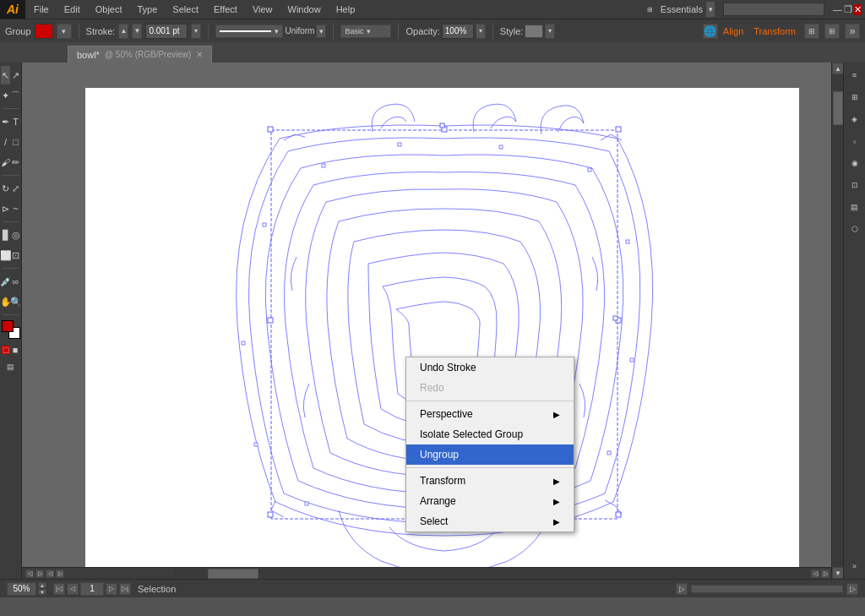  Describe the element at coordinates (304, 9) in the screenshot. I see `menu-window: Window` at that location.